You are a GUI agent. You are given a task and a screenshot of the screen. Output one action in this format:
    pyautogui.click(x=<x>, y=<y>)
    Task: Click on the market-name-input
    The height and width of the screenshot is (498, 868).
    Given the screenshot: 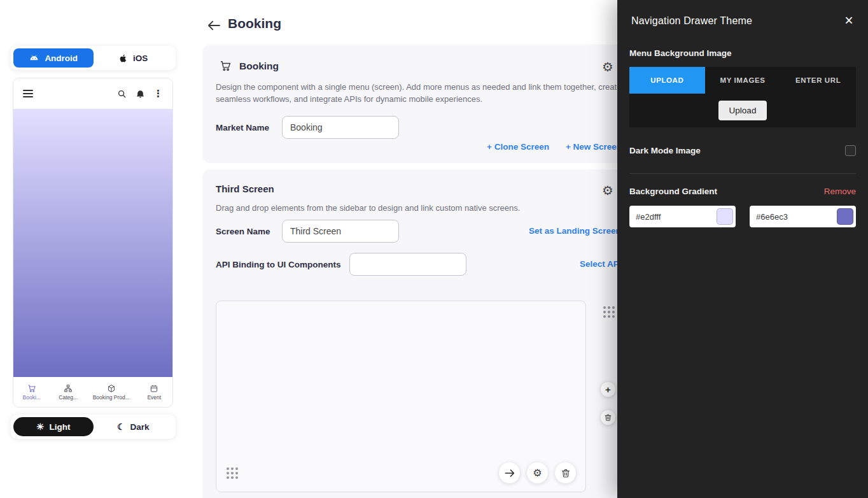 What is the action you would take?
    pyautogui.click(x=340, y=127)
    